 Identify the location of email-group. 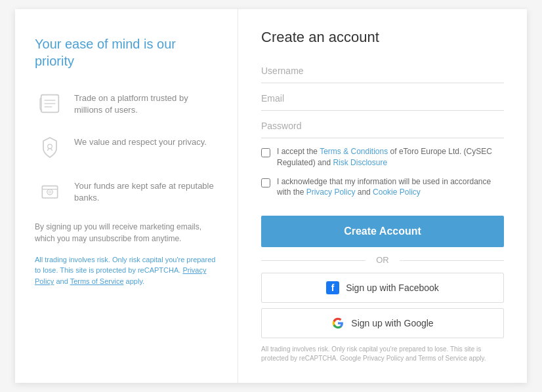
(383, 98).